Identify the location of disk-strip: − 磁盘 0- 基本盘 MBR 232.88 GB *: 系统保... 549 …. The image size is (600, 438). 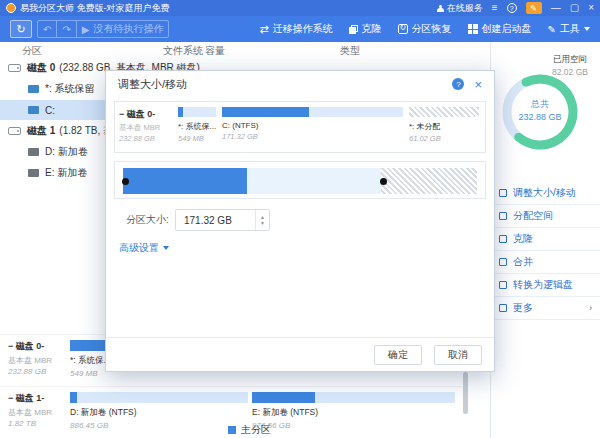
(300, 127).